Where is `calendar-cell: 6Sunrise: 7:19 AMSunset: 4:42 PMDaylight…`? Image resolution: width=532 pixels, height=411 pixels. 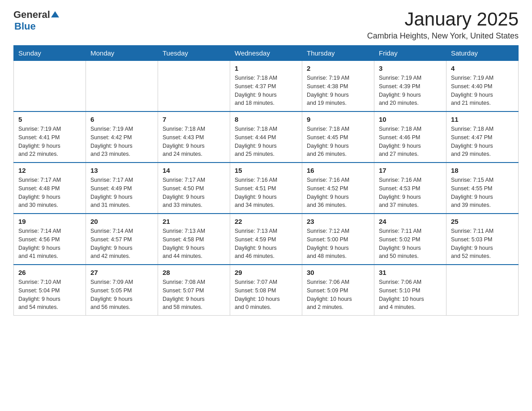 calendar-cell: 6Sunrise: 7:19 AMSunset: 4:42 PMDaylight… is located at coordinates (122, 137).